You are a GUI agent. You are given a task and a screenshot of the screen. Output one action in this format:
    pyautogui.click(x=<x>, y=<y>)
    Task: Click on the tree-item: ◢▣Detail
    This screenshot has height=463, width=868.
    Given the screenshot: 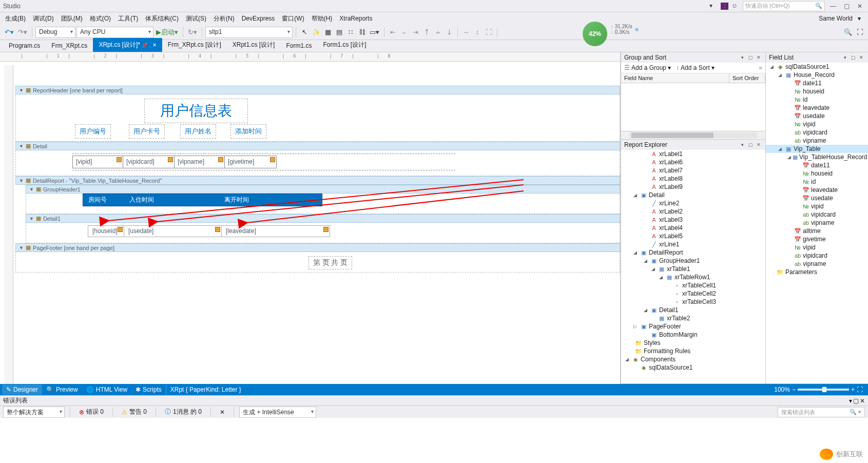 What is the action you would take?
    pyautogui.click(x=693, y=195)
    